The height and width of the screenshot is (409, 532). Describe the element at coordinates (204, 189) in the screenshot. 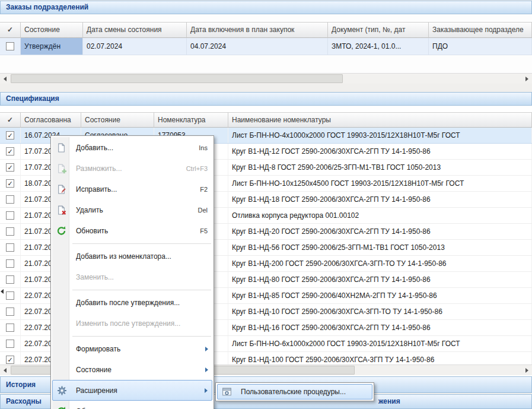

I see `menu-item-shortcut: F2` at that location.